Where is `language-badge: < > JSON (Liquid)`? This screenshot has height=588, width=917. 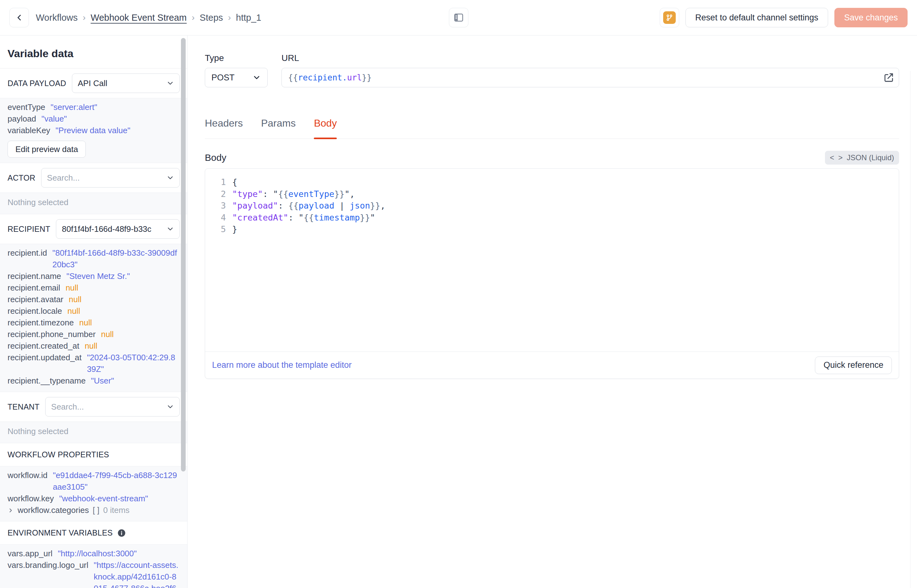 language-badge: < > JSON (Liquid) is located at coordinates (862, 158).